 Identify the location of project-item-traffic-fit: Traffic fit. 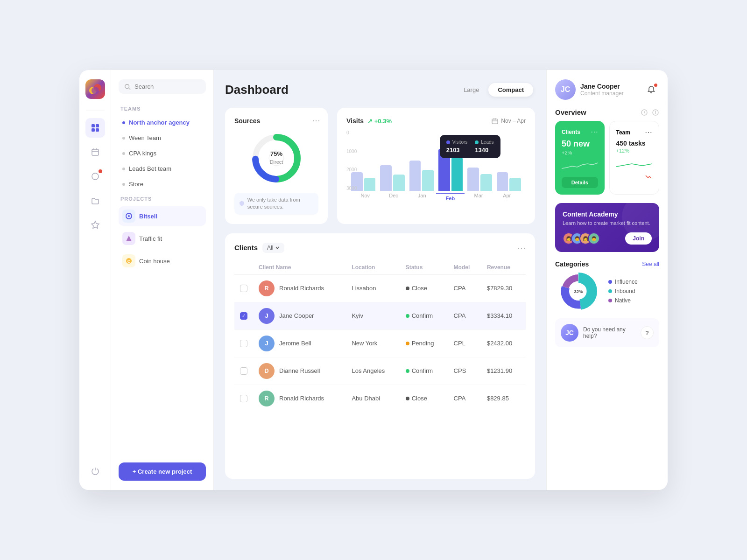
(162, 238).